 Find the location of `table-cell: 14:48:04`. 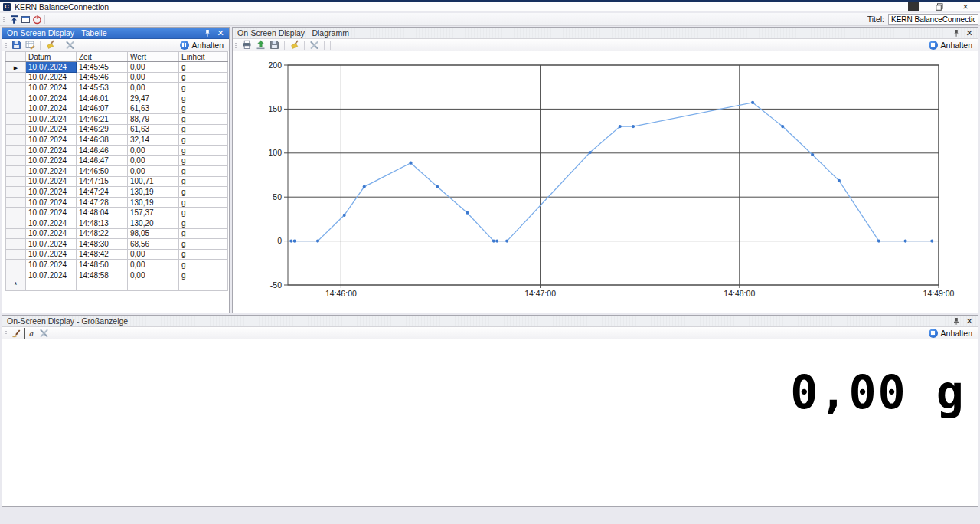

table-cell: 14:48:04 is located at coordinates (103, 213).